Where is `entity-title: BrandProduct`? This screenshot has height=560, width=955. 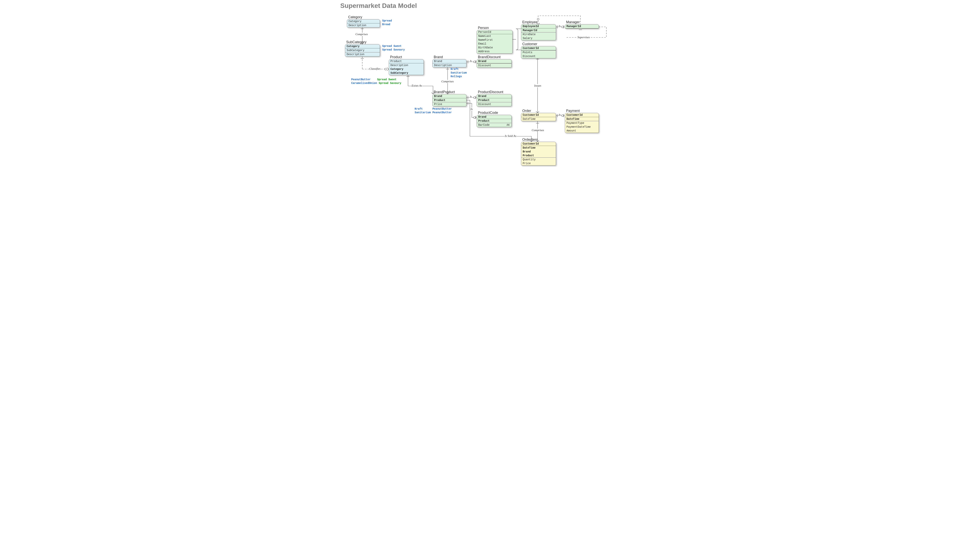 entity-title: BrandProduct is located at coordinates (444, 92).